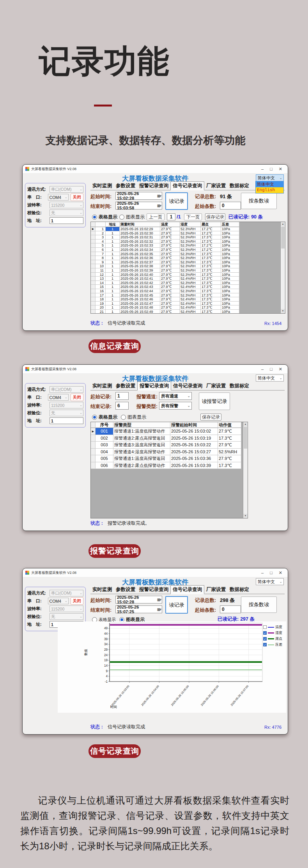 The image size is (308, 868). What do you see at coordinates (188, 246) in the screenshot?
I see `table-row: 512025-05-26 15:02:3327.9℃52.3%RH17.2℃10…` at bounding box center [188, 246].